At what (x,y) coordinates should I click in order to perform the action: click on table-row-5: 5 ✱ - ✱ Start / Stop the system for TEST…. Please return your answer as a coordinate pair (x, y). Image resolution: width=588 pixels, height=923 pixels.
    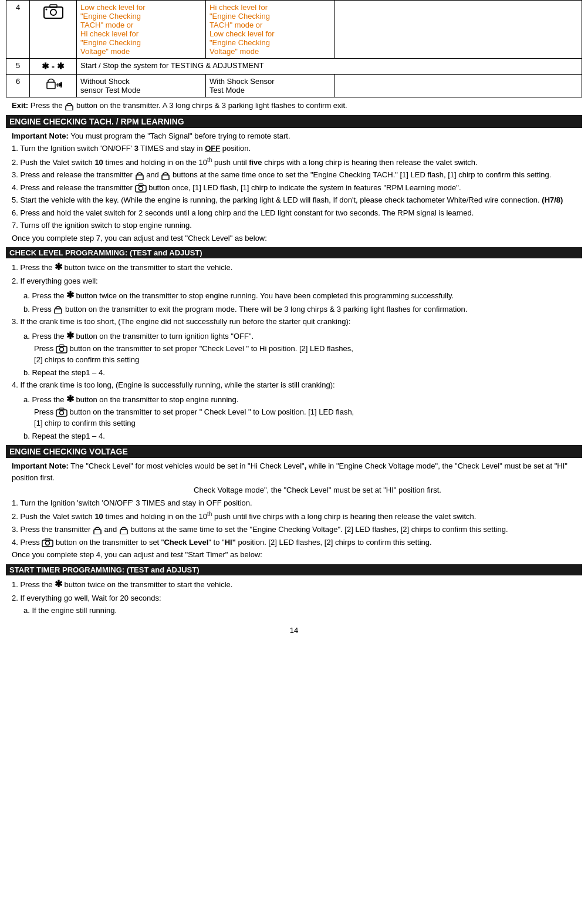
    Looking at the image, I should click on (295, 67).